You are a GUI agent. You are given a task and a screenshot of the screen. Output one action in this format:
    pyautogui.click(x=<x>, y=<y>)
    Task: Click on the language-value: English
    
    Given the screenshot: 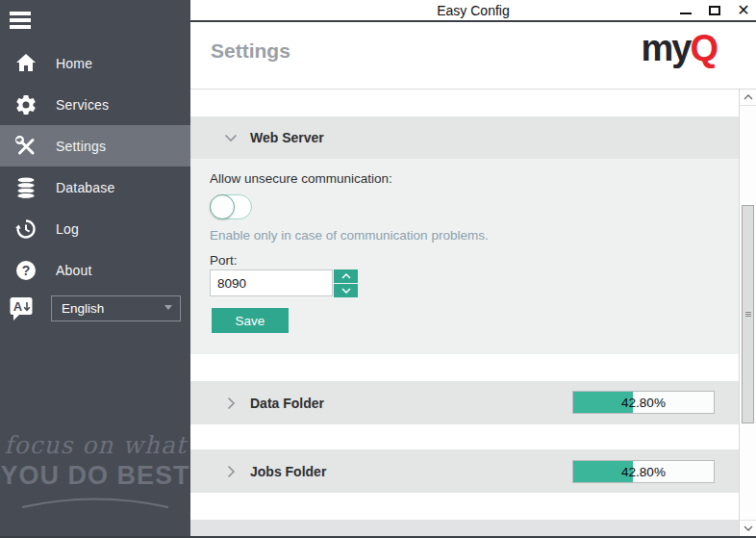 What is the action you would take?
    pyautogui.click(x=83, y=308)
    